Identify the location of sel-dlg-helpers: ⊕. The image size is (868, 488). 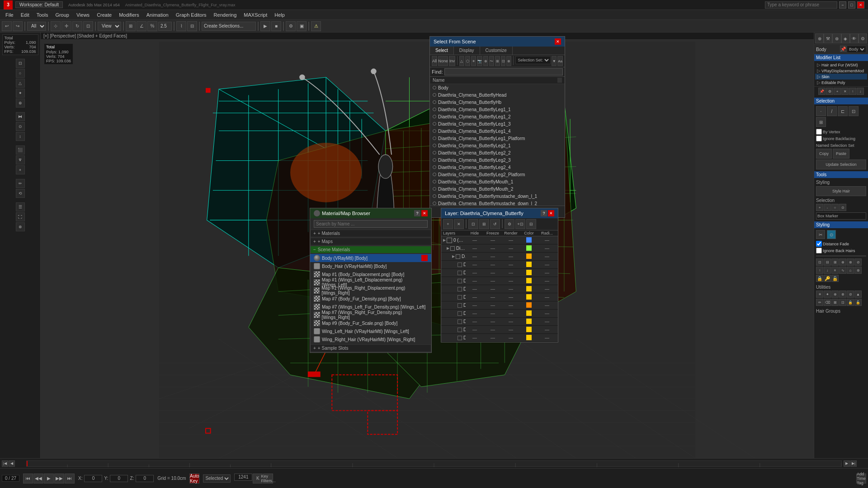
(486, 61).